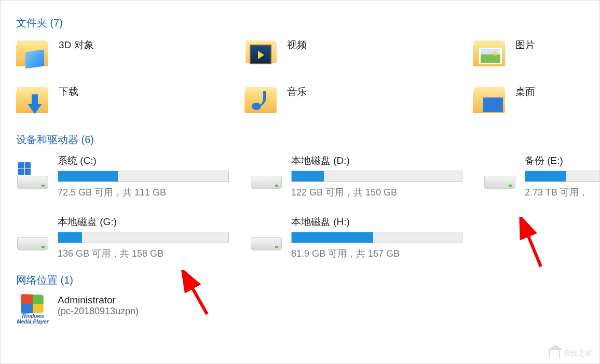 The width and height of the screenshot is (600, 364). Describe the element at coordinates (308, 280) in the screenshot. I see `network-header: 网络位置 (1)` at that location.